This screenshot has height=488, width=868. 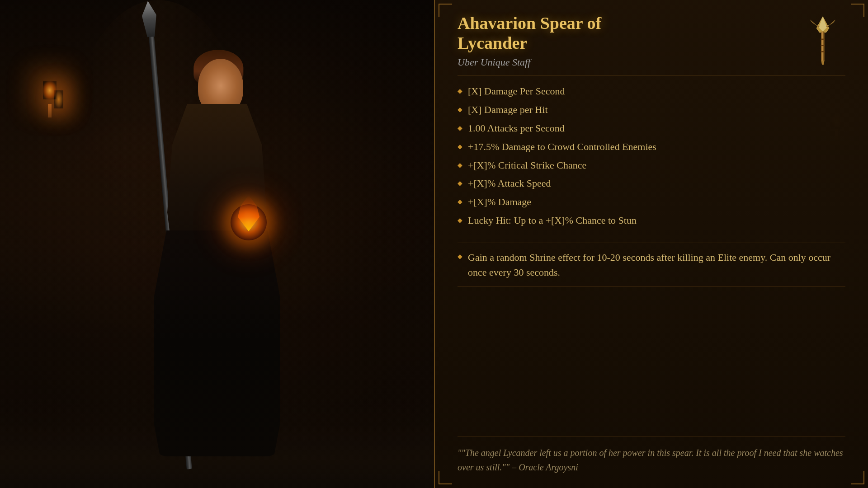 I want to click on corner-decoration-tr, so click(x=858, y=10).